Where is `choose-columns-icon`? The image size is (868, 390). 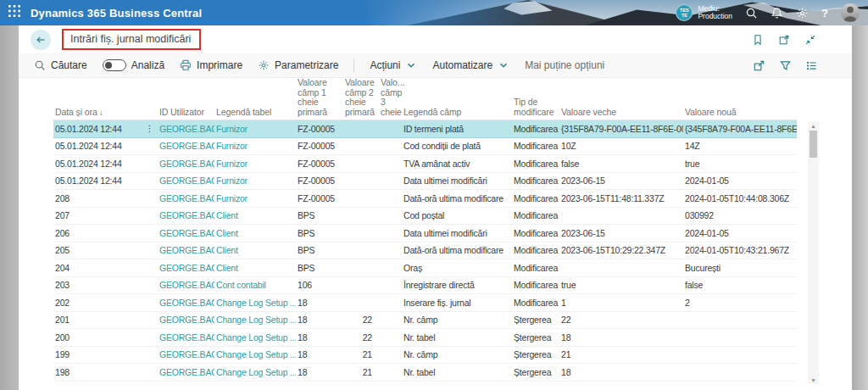
choose-columns-icon is located at coordinates (812, 66).